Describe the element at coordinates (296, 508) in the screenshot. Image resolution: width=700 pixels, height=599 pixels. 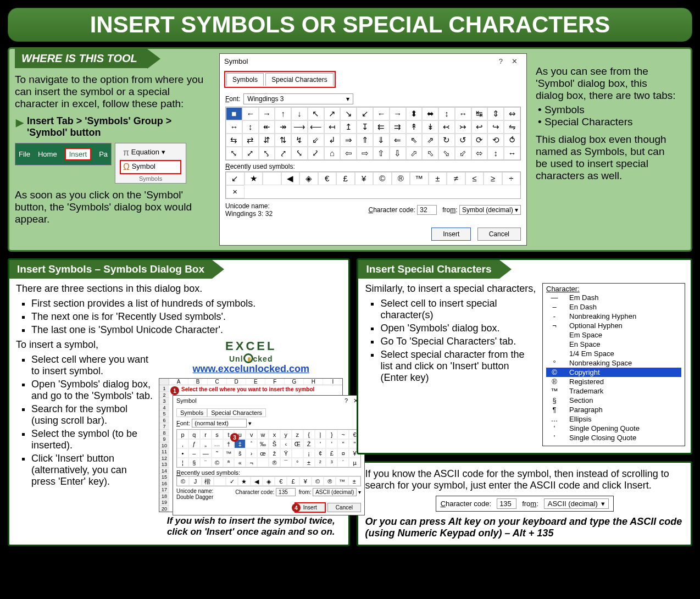
I see `badge-4: 4` at that location.